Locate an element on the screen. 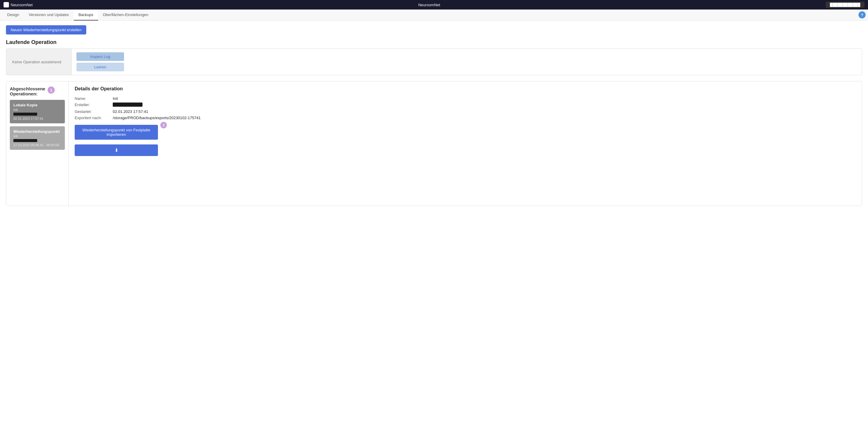 The image size is (868, 433). topbar-right-button: ████████████ is located at coordinates (845, 5).